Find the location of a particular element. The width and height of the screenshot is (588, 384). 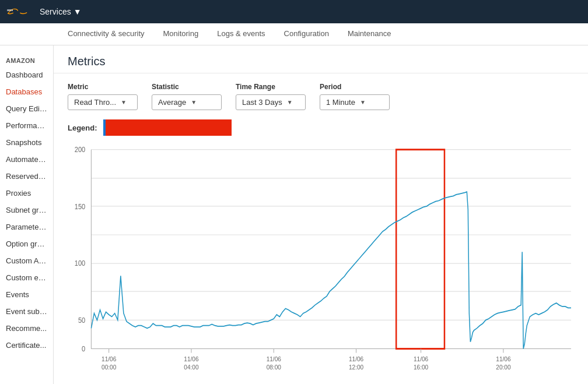

sidebar-item-performance: Performance is located at coordinates (27, 126).